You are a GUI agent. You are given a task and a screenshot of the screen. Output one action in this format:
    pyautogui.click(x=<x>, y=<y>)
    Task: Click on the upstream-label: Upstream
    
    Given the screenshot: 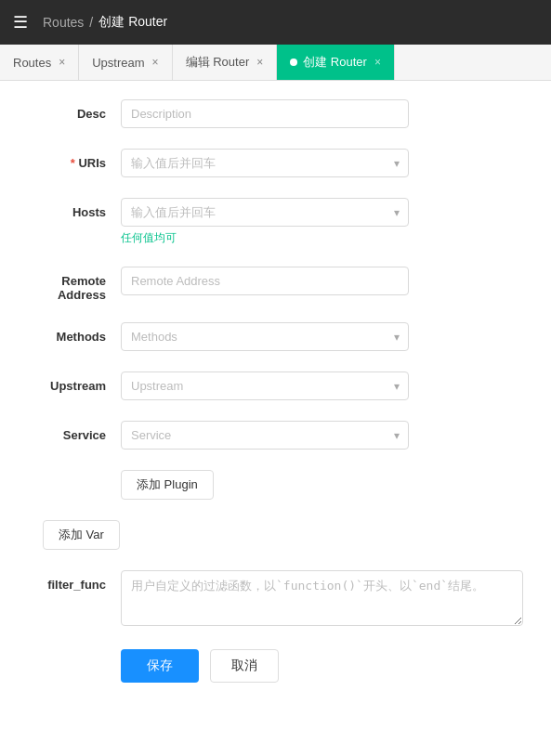 What is the action you would take?
    pyautogui.click(x=74, y=383)
    